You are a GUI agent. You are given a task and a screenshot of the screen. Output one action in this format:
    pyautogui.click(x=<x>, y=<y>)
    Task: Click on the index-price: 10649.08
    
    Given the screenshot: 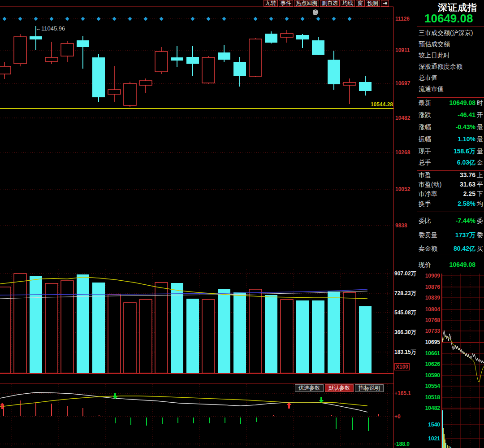 What is the action you would take?
    pyautogui.click(x=449, y=19)
    